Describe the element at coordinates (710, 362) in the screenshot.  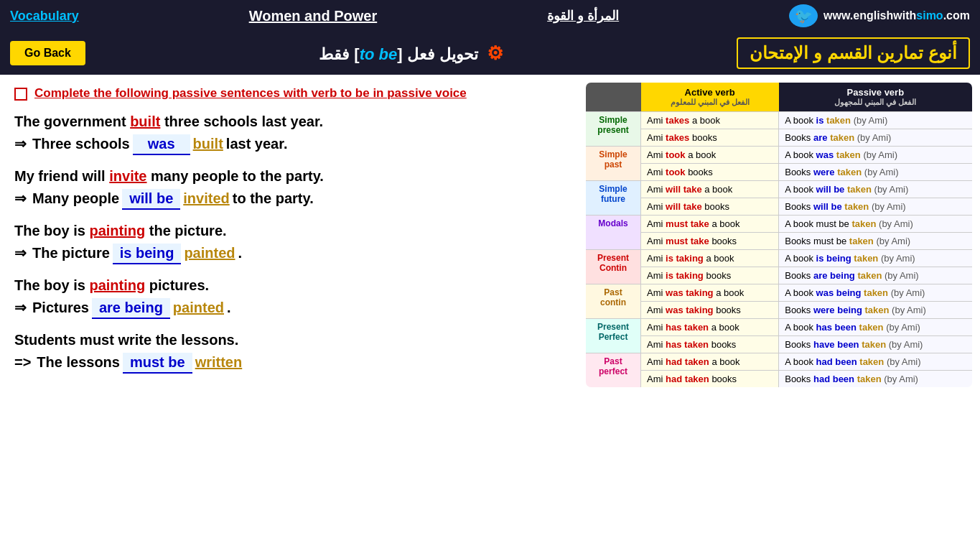
I see `active-pperf-1: Ami had taken a book` at that location.